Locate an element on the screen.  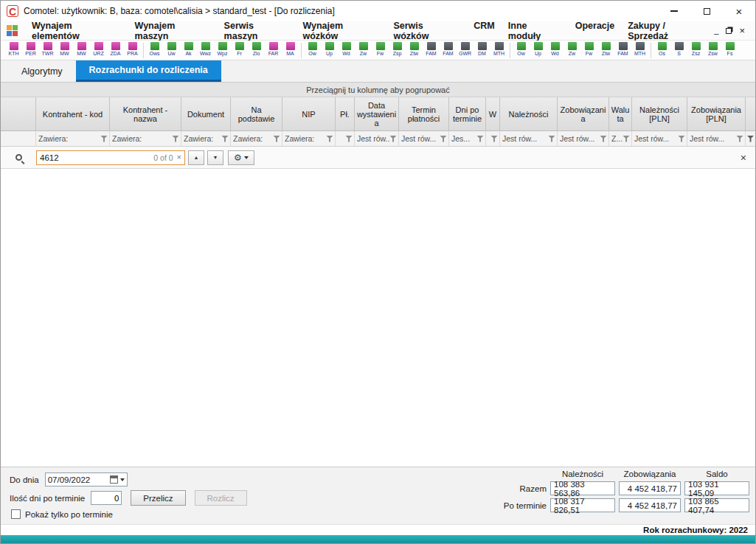
toolbar-button-urz: URZ is located at coordinates (99, 49).